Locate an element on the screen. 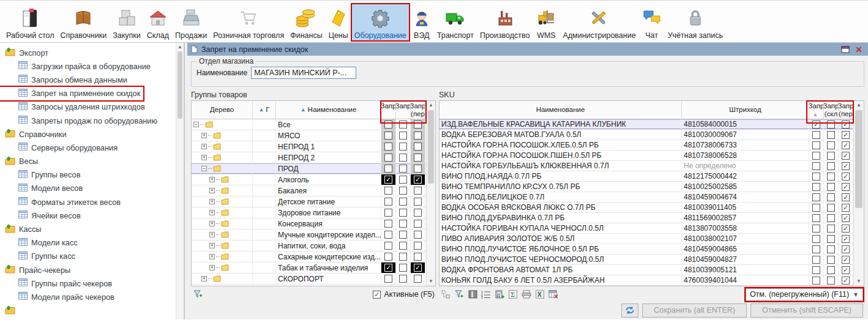 Image resolution: width=868 pixels, height=320 pixels. group-row: −ПРОД is located at coordinates (313, 169).